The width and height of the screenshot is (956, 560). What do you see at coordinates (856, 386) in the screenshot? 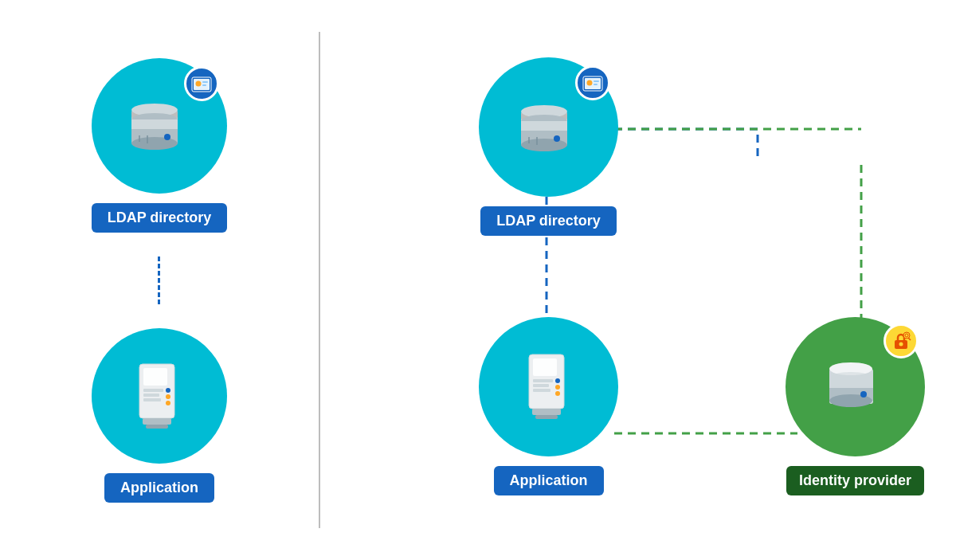
I see `idp-db-icon` at bounding box center [856, 386].